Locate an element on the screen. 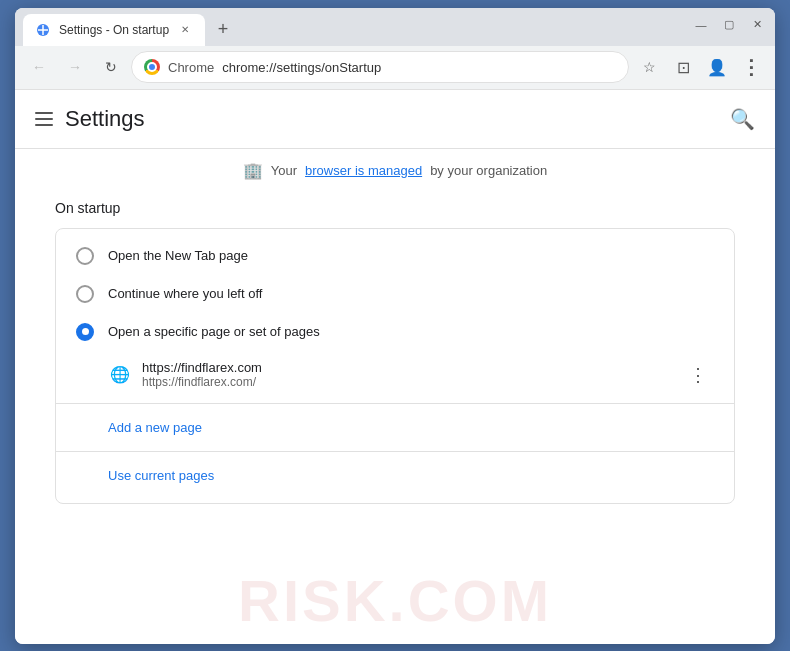 The width and height of the screenshot is (790, 651). tab-bar: Settings - On startup ✕ + is located at coordinates (357, 27).